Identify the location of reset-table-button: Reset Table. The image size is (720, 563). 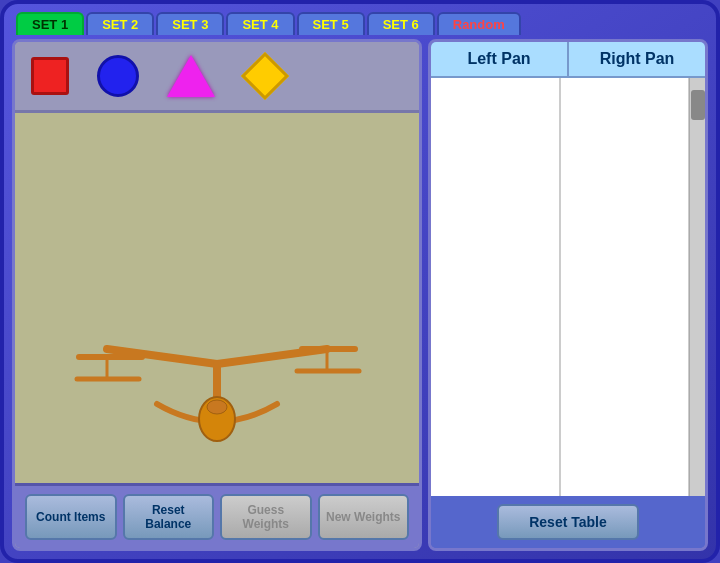
(568, 522).